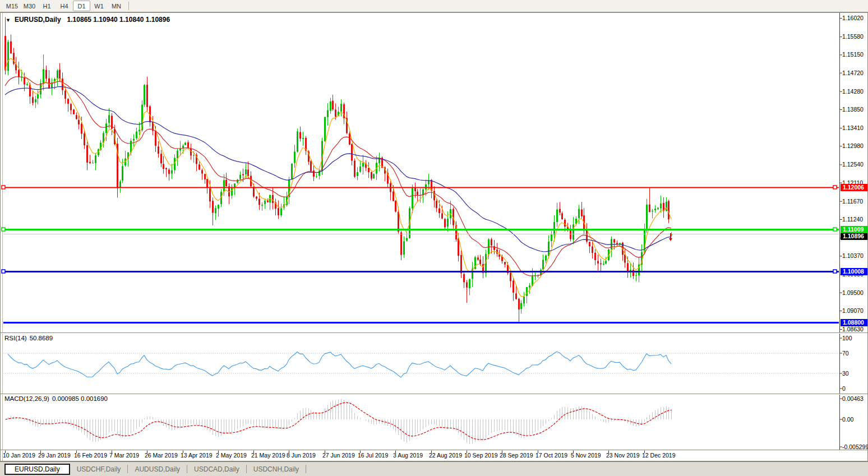 Image resolution: width=868 pixels, height=476 pixels. I want to click on timeframe-button-h1: H1, so click(47, 6).